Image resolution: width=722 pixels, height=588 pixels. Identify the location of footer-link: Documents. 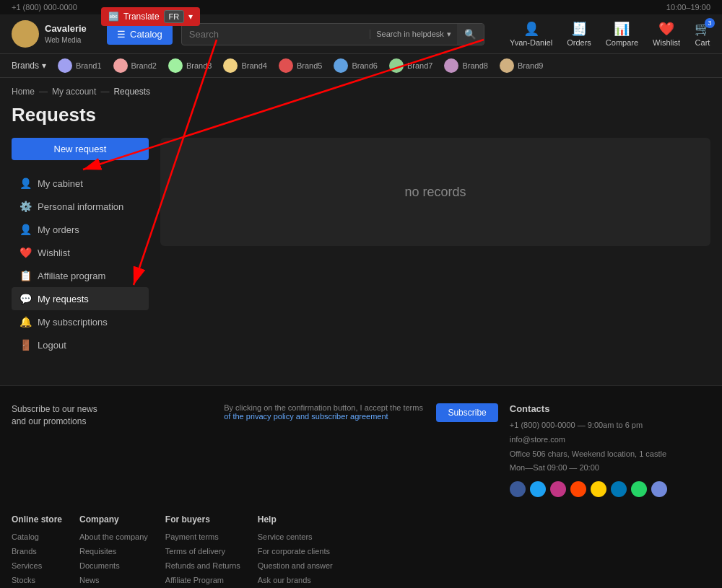
(114, 566).